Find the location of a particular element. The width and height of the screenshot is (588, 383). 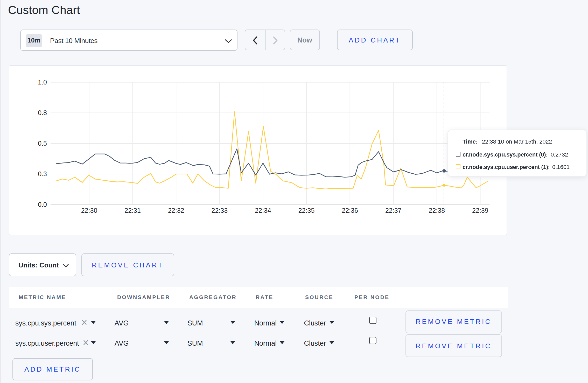

svg-text: 22:36 is located at coordinates (349, 210).